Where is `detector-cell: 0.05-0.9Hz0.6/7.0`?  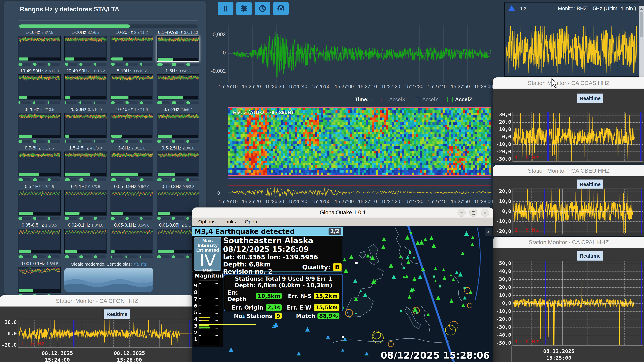 detector-cell: 0.05-0.9Hz0.6/7.0 is located at coordinates (132, 203).